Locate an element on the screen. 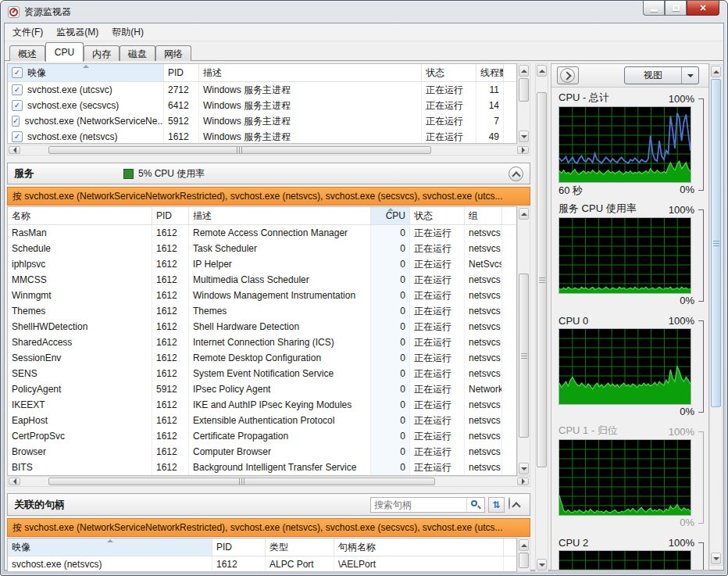  window-controls: × is located at coordinates (681, 8).